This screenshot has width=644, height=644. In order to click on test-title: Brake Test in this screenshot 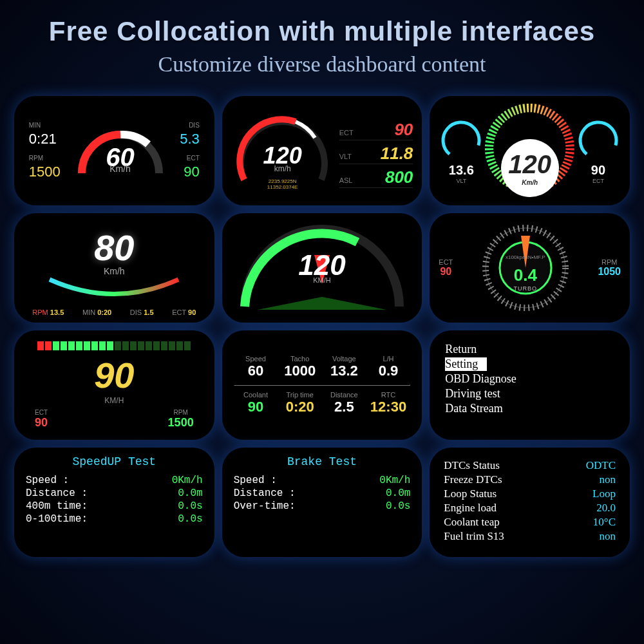, I will do `click(322, 462)`.